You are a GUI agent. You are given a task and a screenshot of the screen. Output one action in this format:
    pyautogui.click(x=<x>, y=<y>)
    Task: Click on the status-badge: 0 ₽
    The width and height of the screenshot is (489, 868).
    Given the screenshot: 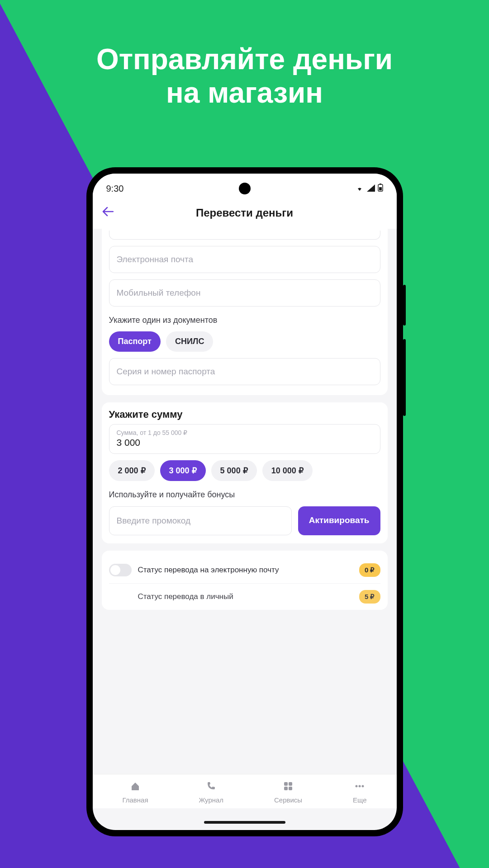 What is the action you would take?
    pyautogui.click(x=370, y=570)
    